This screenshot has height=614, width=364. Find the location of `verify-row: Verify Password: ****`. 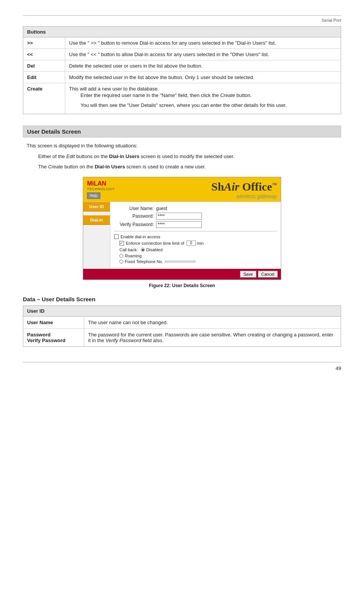

verify-row: Verify Password: **** is located at coordinates (195, 225).